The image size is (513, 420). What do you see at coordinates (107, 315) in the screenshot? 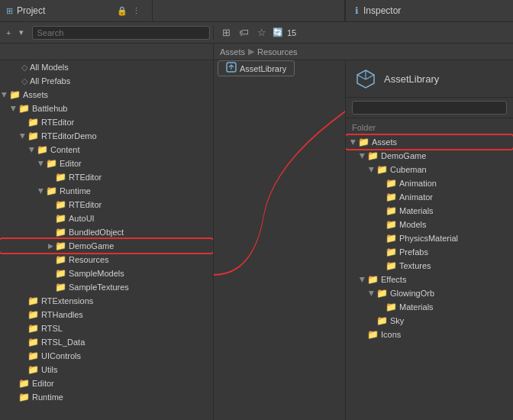
I see `tree-item-rthandles: 📁 RTHandles` at bounding box center [107, 315].